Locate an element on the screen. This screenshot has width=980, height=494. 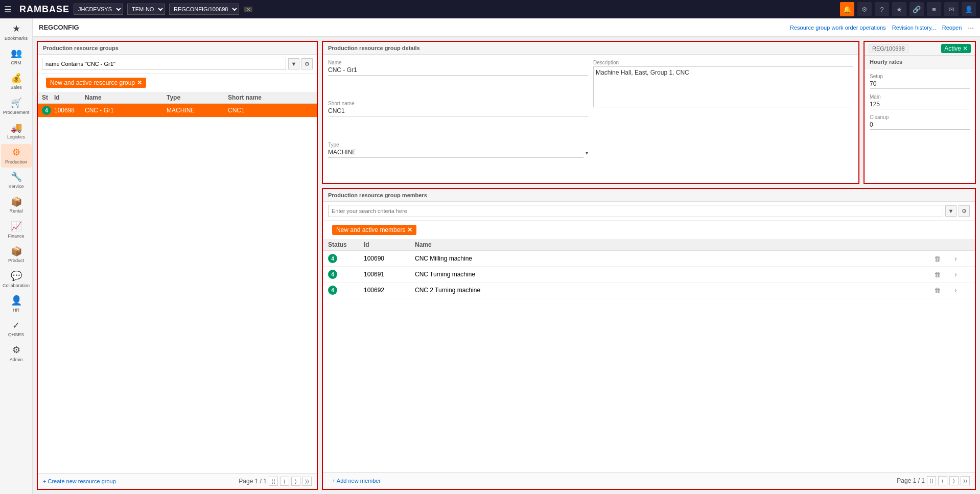
help-icon: ? is located at coordinates (882, 9).